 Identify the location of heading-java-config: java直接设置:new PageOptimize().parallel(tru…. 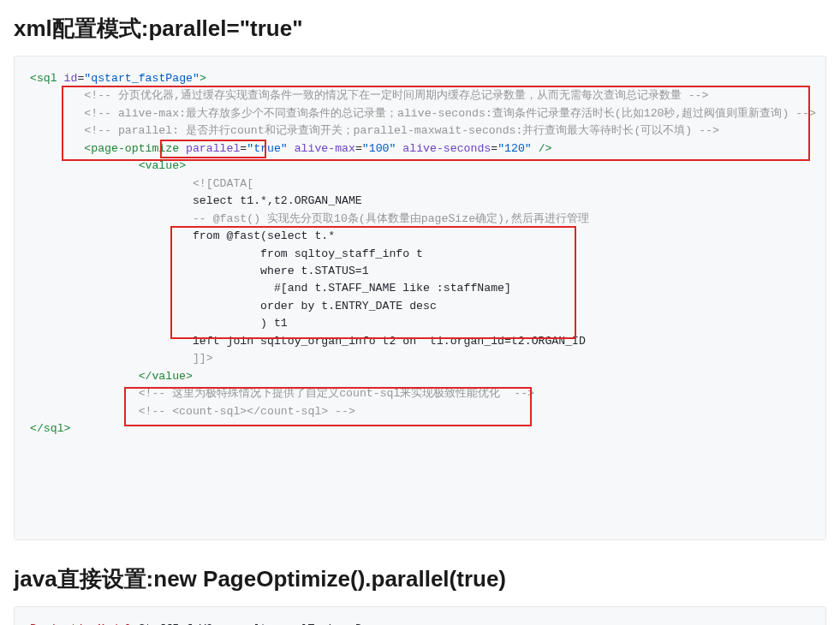
(420, 579).